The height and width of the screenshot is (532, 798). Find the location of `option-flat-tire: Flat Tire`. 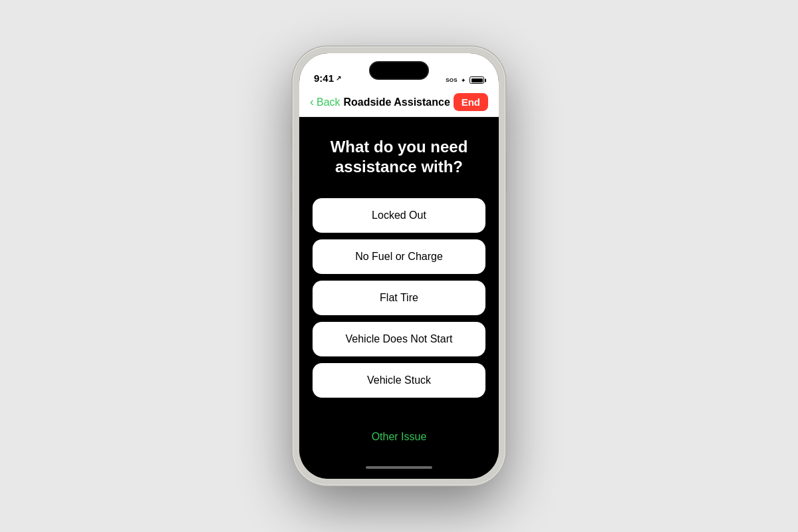

option-flat-tire: Flat Tire is located at coordinates (399, 298).